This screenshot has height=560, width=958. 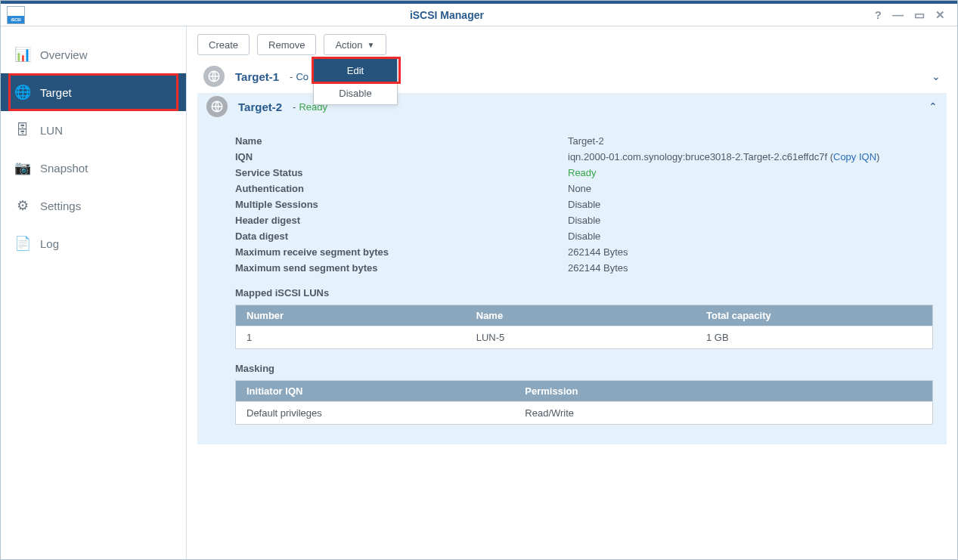 I want to click on action-label: Action, so click(x=349, y=45).